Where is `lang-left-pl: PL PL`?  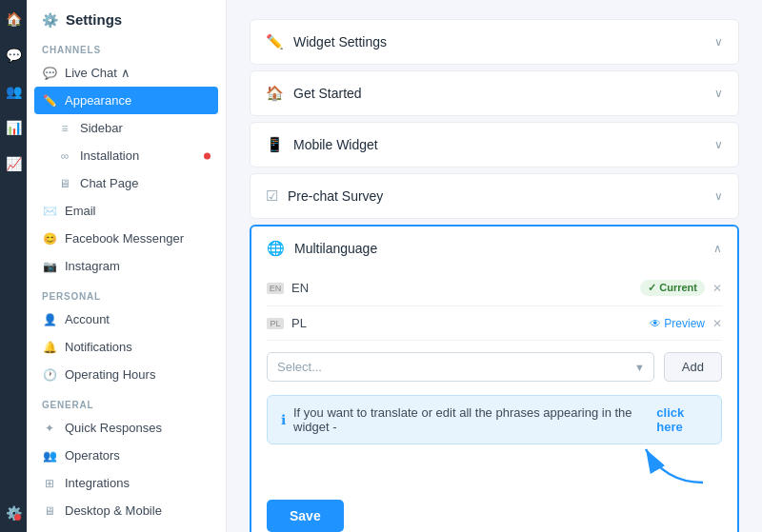
lang-left-pl: PL PL is located at coordinates (287, 324).